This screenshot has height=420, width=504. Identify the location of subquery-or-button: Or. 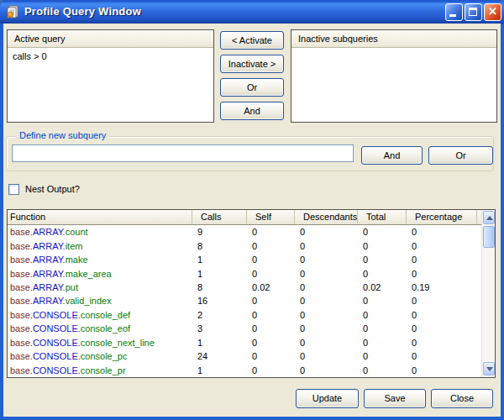
(460, 155).